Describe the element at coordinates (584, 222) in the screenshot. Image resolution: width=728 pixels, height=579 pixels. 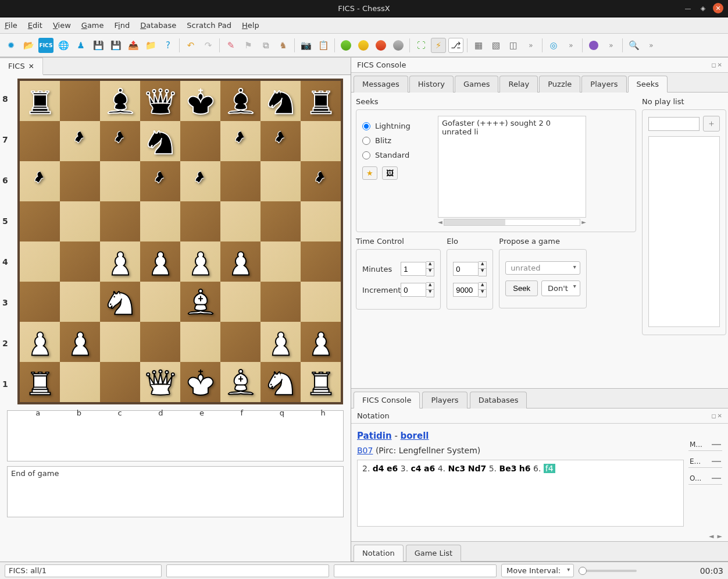
I see `scroll-right-icon: ►` at that location.